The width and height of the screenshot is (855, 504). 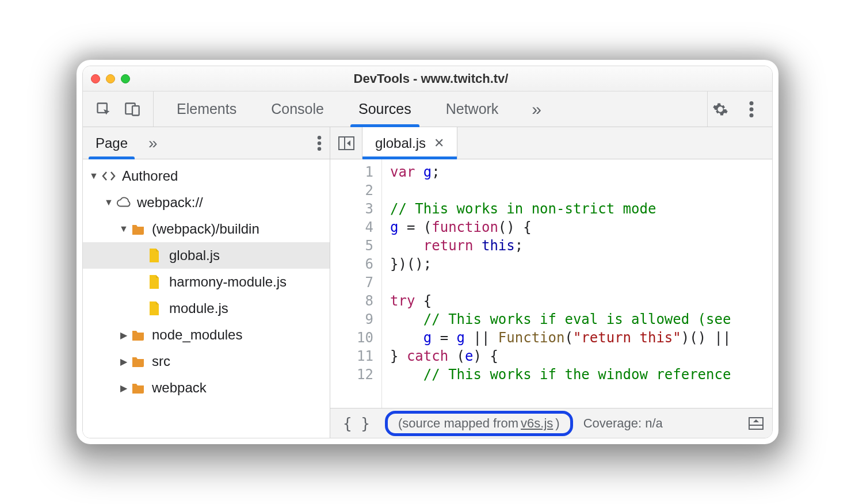 I want to click on editor-tab-label: global.js, so click(x=400, y=143).